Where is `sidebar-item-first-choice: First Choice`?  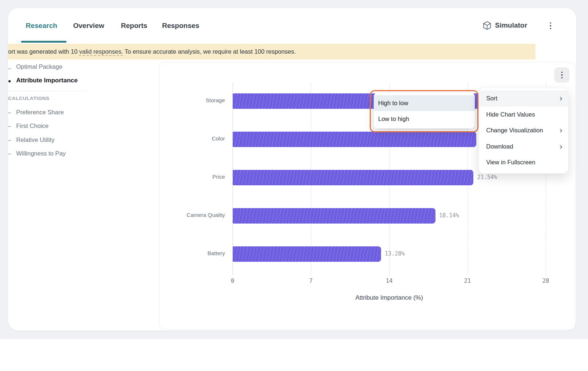
sidebar-item-first-choice: First Choice is located at coordinates (32, 126).